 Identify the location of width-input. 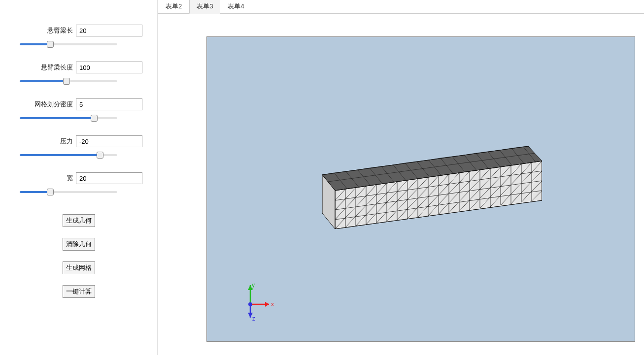
(109, 178).